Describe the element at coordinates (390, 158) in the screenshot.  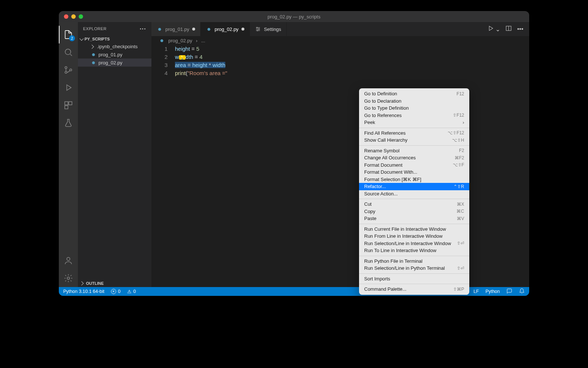
I see `context-menu-label: Change All Occurrences` at that location.